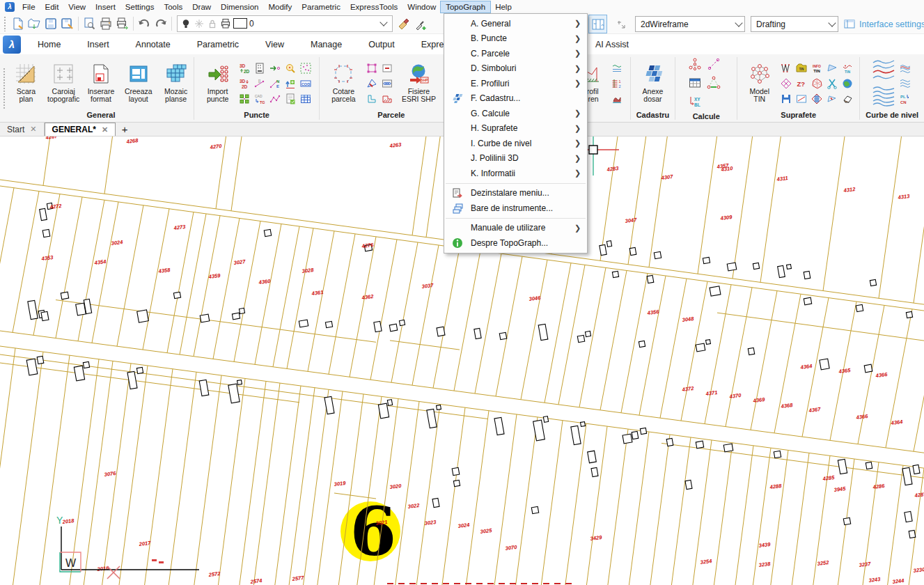  What do you see at coordinates (617, 99) in the screenshot?
I see `ribbon-tool-prof-d` at bounding box center [617, 99].